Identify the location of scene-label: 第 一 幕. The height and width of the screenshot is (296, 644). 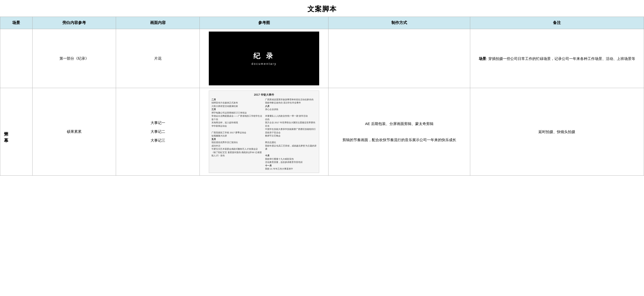
(6, 132).